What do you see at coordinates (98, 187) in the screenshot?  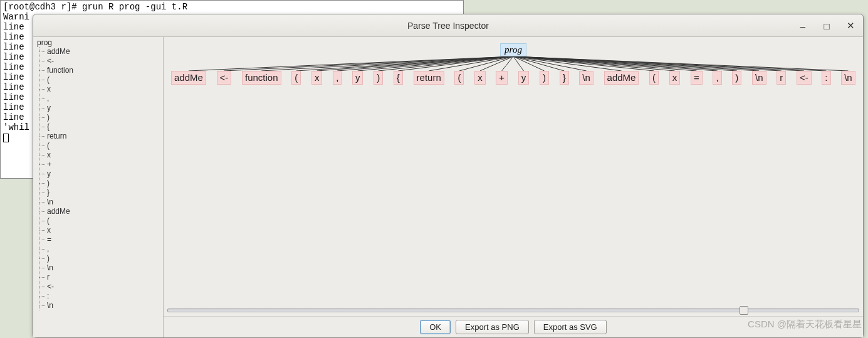 I see `tree-panel: prog addMe<-function(x,y){return(x+y)}\n…` at bounding box center [98, 187].